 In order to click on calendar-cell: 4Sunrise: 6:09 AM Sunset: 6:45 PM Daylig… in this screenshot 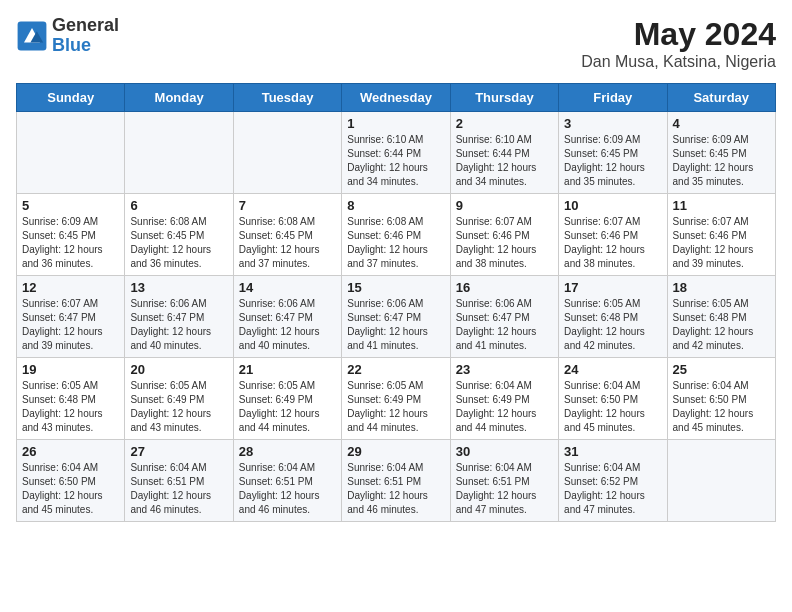, I will do `click(721, 153)`.